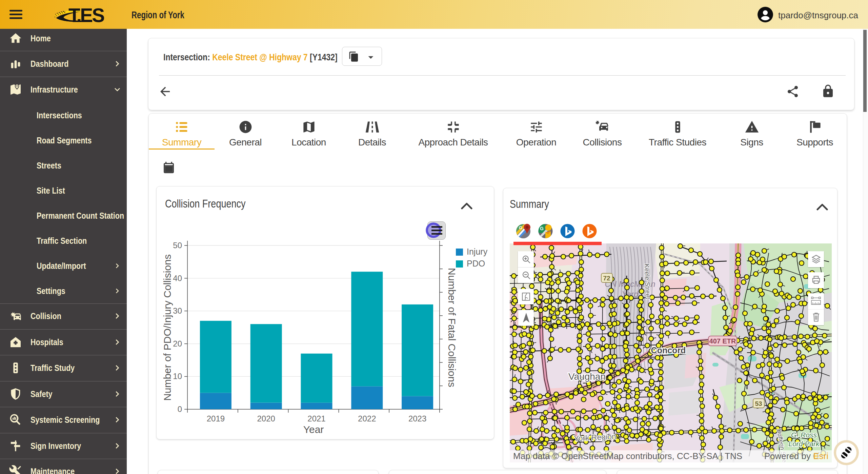  What do you see at coordinates (759, 403) in the screenshot?
I see `svg-text: 53` at bounding box center [759, 403].